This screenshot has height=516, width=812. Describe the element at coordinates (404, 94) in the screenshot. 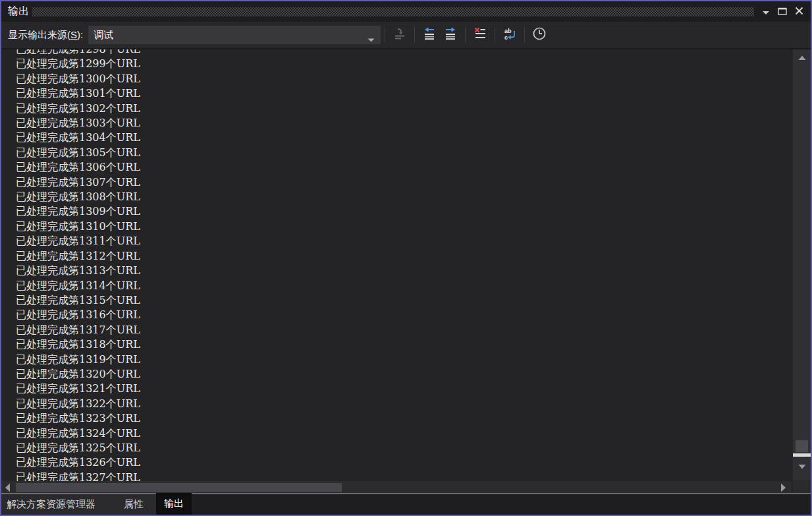

I see `output-line: 已处理完成第1301个URL` at that location.